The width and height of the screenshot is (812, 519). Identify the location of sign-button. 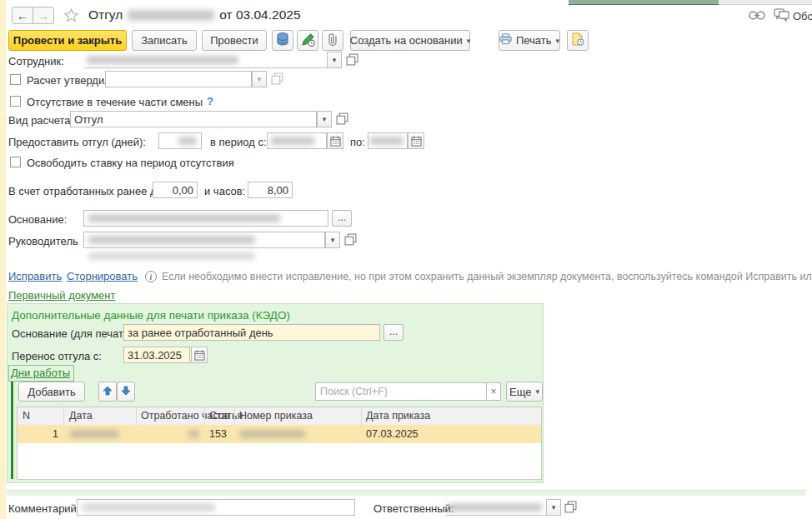
(308, 40).